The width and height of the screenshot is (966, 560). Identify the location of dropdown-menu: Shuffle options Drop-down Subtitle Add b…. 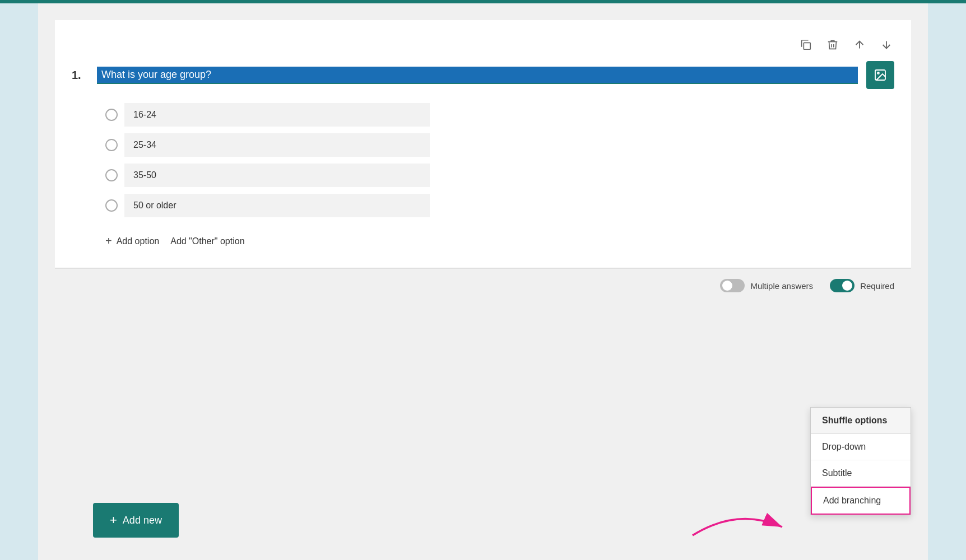
(861, 461).